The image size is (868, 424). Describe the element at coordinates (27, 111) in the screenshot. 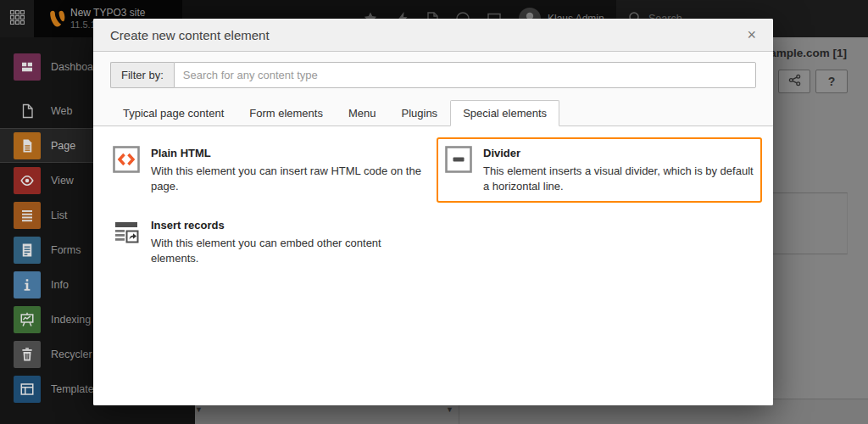

I see `web-icon` at that location.